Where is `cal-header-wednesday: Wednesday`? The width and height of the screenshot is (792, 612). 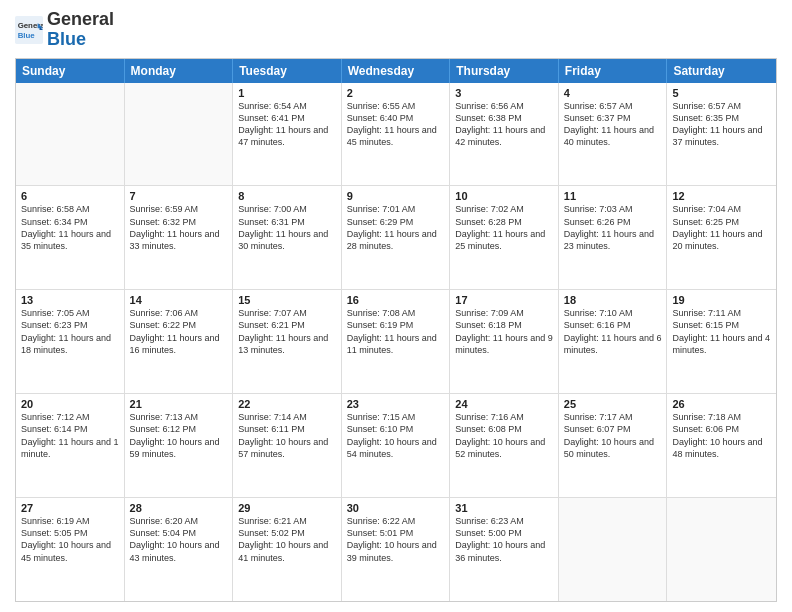 cal-header-wednesday: Wednesday is located at coordinates (396, 71).